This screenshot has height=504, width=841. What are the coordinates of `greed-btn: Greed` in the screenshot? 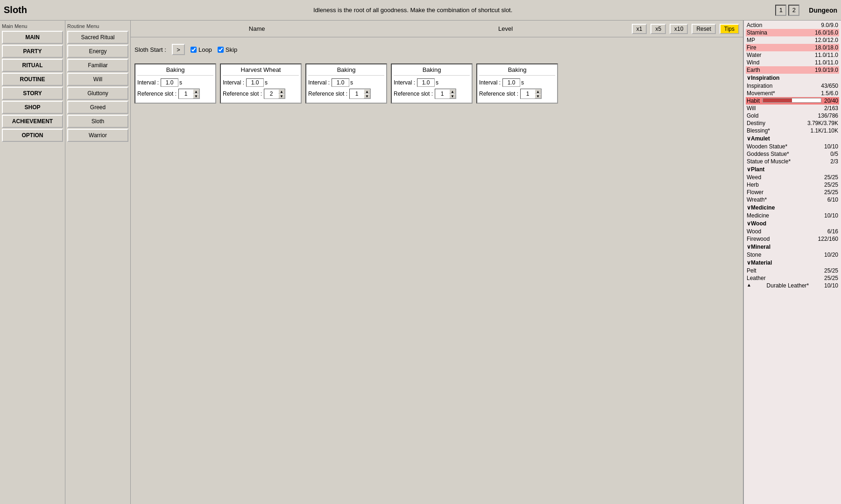 It's located at (98, 107).